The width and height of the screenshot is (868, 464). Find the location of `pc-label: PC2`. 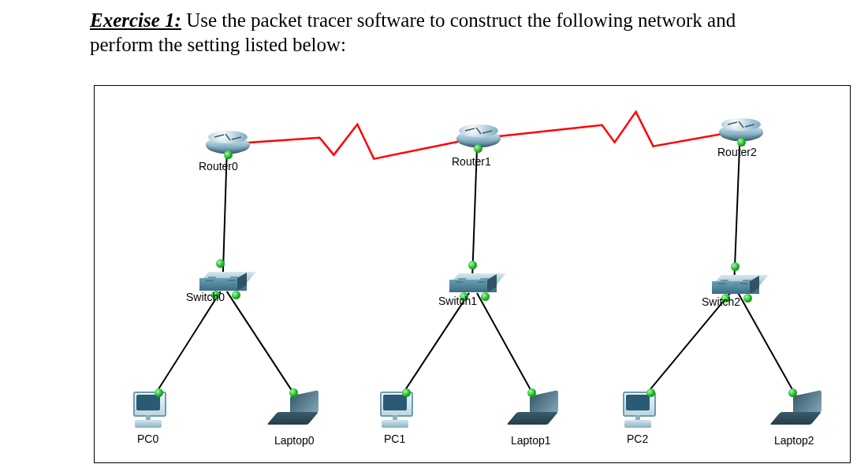

pc-label: PC2 is located at coordinates (637, 439).